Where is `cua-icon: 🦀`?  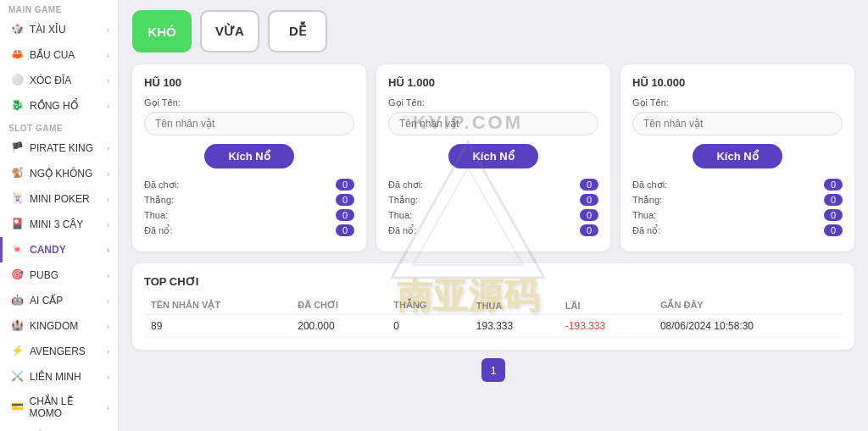
cua-icon: 🦀 is located at coordinates (18, 55).